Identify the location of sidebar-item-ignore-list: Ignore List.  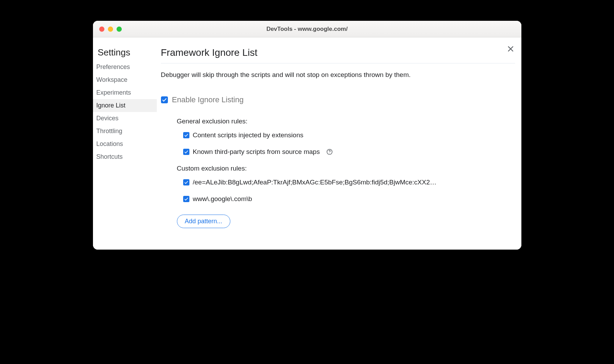
(125, 105).